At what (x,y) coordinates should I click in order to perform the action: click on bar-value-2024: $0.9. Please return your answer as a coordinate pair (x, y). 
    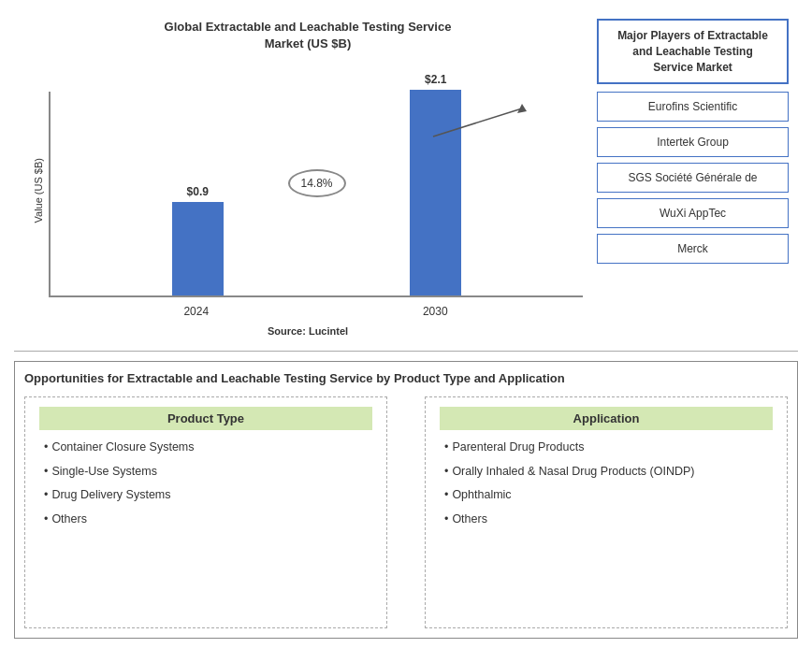
    Looking at the image, I should click on (198, 192).